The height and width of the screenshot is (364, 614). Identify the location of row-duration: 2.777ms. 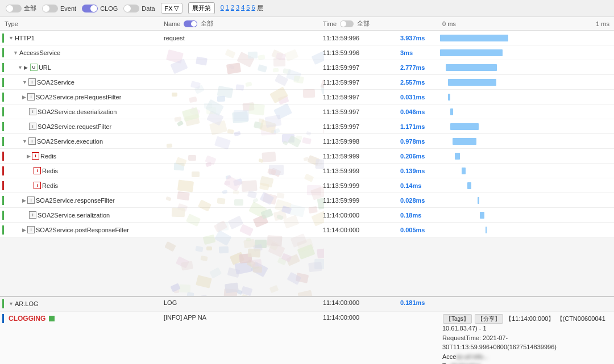
(418, 68).